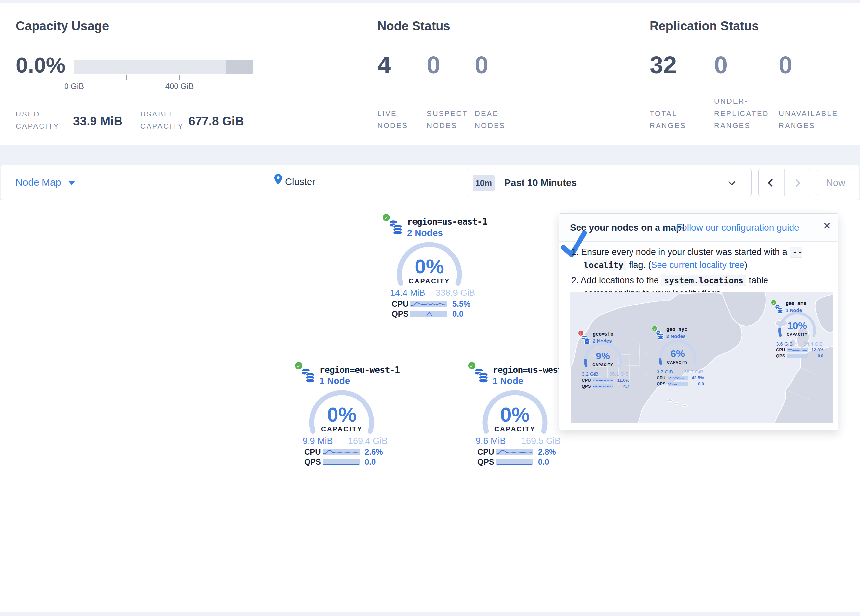 Image resolution: width=860 pixels, height=616 pixels. What do you see at coordinates (590, 374) in the screenshot?
I see `capacity-used-value: 3.2 GiB` at bounding box center [590, 374].